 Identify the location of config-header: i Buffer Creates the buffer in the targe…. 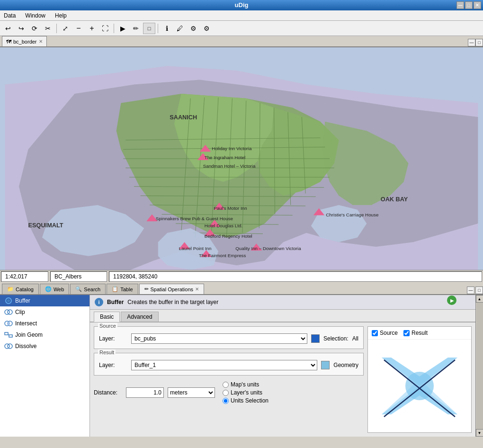
(283, 302).